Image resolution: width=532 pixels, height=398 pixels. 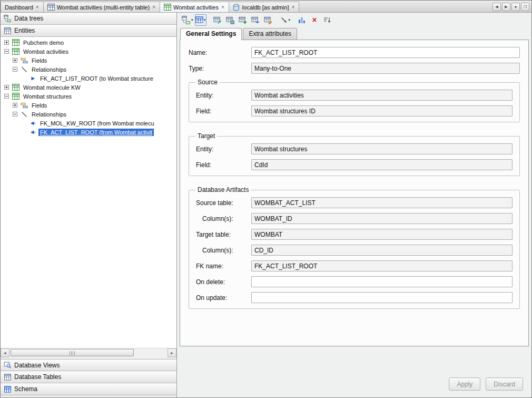 I want to click on editor-toolbar: ▾ ▾, so click(x=354, y=20).